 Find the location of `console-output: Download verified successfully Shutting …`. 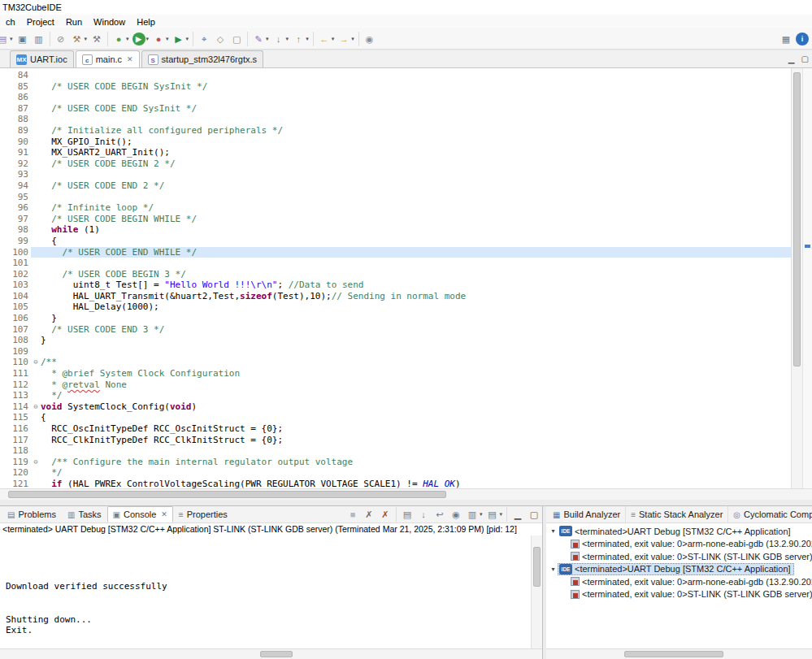

console-output: Download verified successfully Shutting … is located at coordinates (265, 592).